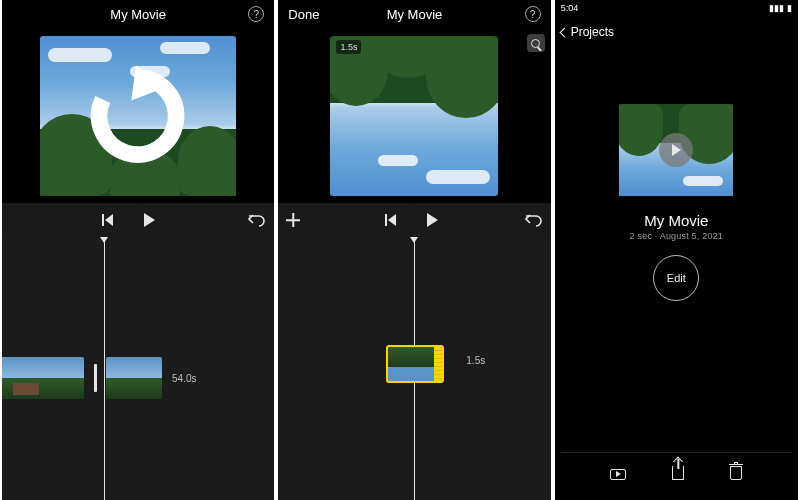 The height and width of the screenshot is (500, 800). I want to click on nav-bar: Projects, so click(676, 32).